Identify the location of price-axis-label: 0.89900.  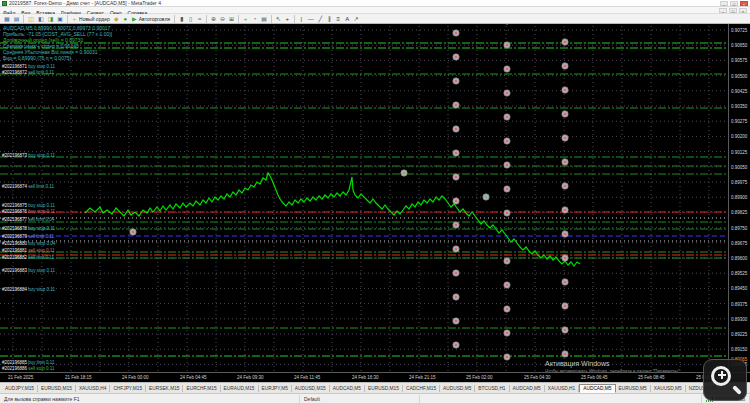
(739, 198).